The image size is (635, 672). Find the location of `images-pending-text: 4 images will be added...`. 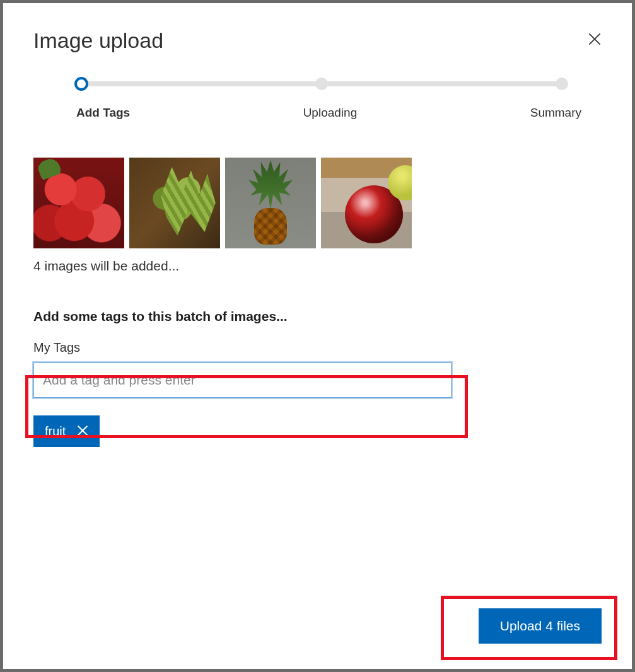

images-pending-text: 4 images will be added... is located at coordinates (318, 266).